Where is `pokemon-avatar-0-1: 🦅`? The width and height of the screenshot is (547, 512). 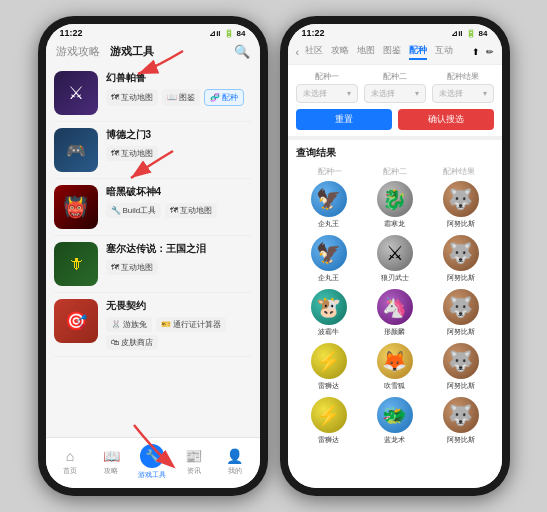
pokemon-avatar-0-1: 🦅 is located at coordinates (329, 199).